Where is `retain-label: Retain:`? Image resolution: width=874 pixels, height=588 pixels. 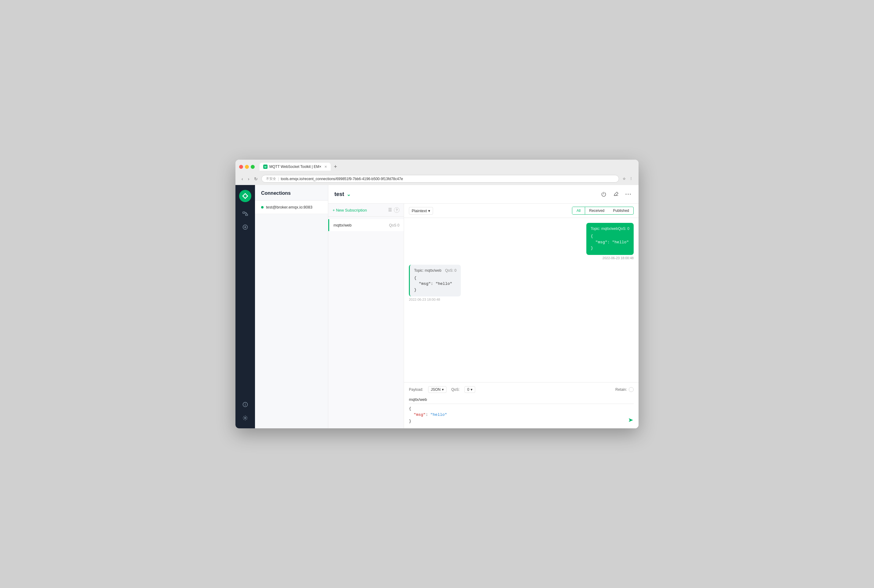 retain-label: Retain: is located at coordinates (621, 390).